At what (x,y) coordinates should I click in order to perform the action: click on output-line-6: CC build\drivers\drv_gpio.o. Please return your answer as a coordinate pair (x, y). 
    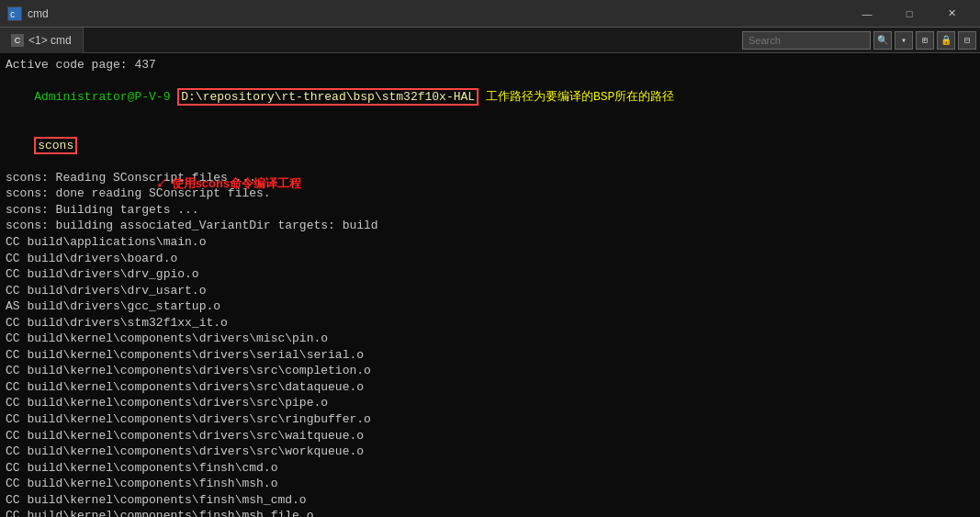
    Looking at the image, I should click on (490, 275).